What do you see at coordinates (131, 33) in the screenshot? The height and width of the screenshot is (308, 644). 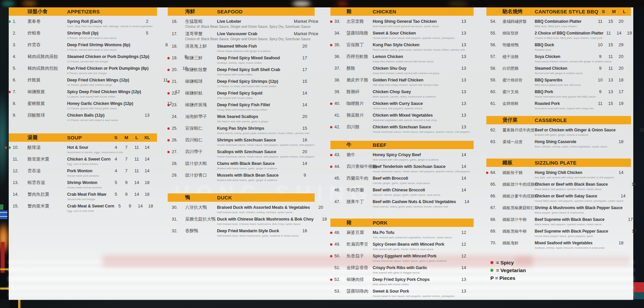 I see `item-price: 5` at bounding box center [131, 33].